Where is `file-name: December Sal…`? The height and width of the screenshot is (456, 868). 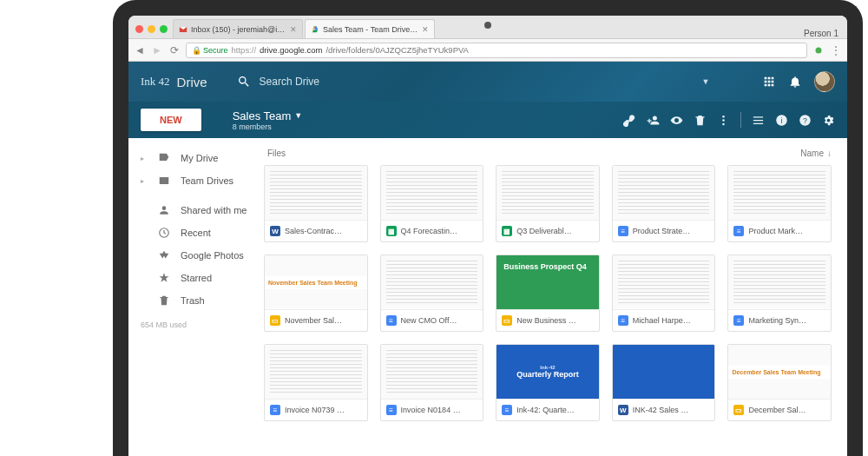
file-name: December Sal… is located at coordinates (777, 410).